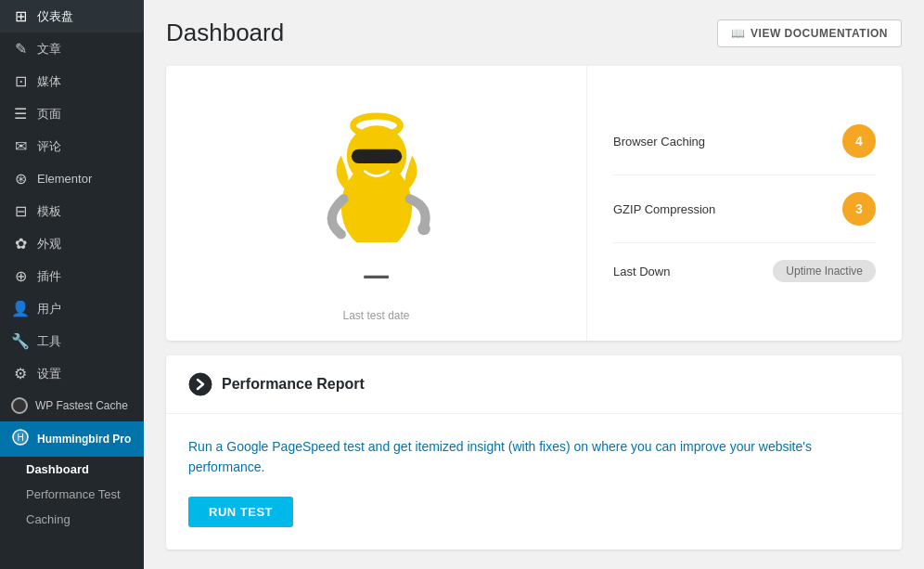 The width and height of the screenshot is (924, 569). I want to click on metric-row-browser-caching: Browser Caching 4, so click(744, 141).